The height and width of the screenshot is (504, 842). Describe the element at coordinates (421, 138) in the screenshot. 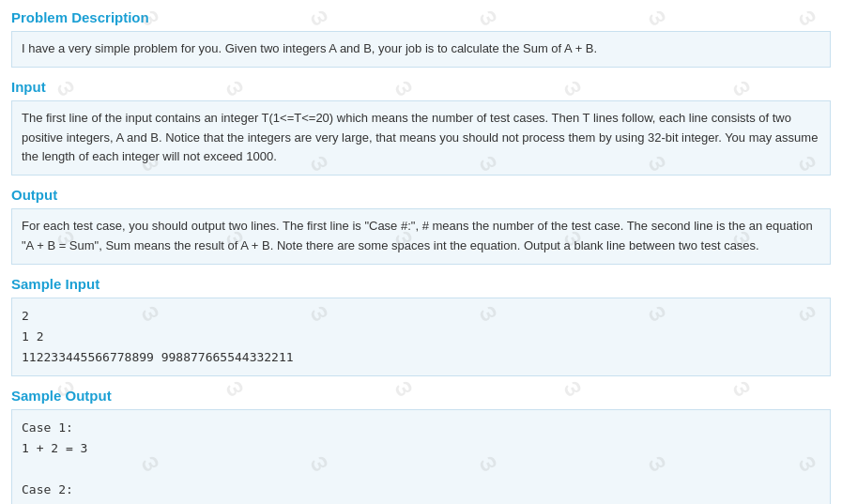

I see `input-body: The first line of the input contains an …` at that location.